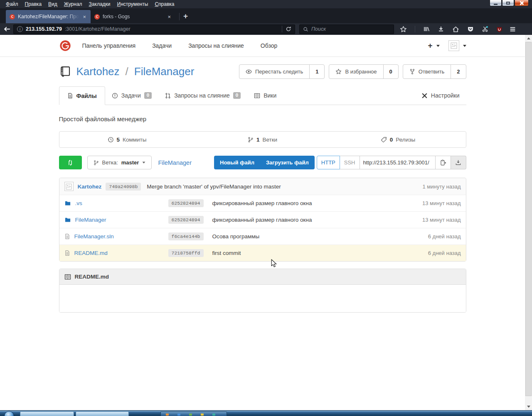 Image resolution: width=532 pixels, height=416 pixels. What do you see at coordinates (237, 163) in the screenshot?
I see `new-file-button: Новый файл` at bounding box center [237, 163].